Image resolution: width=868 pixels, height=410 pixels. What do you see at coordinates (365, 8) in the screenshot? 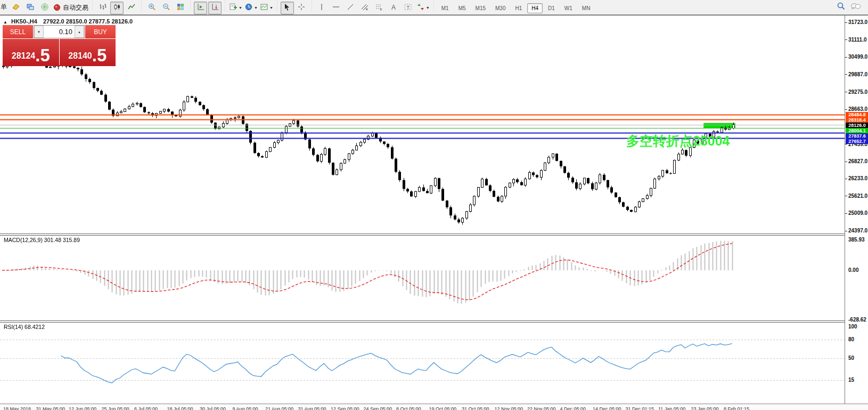
I see `channel-button: E` at bounding box center [365, 8].